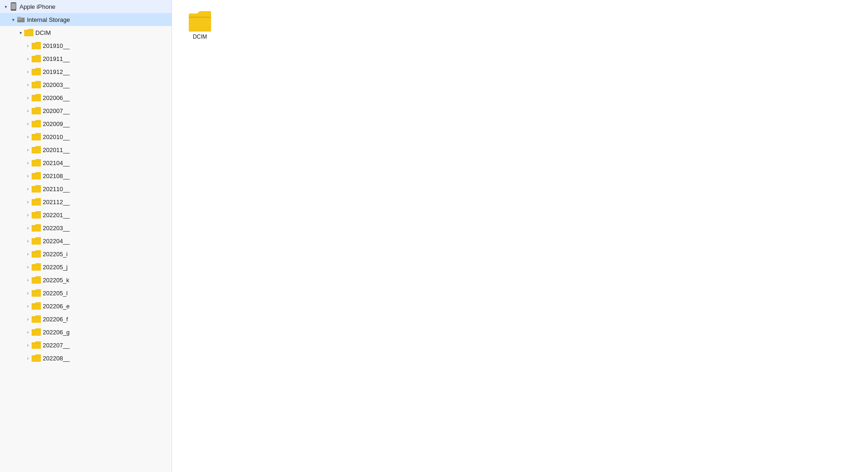 The height and width of the screenshot is (472, 868). What do you see at coordinates (29, 33) in the screenshot?
I see `folder-icon-dcim` at bounding box center [29, 33].